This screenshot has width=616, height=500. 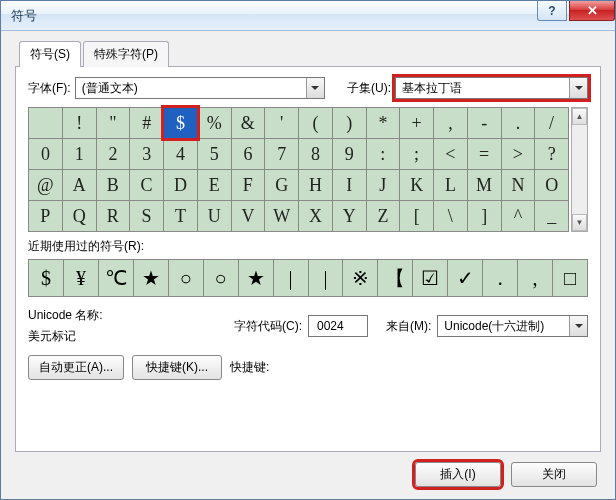 I want to click on tab-symbols: 符号(S), so click(x=50, y=54).